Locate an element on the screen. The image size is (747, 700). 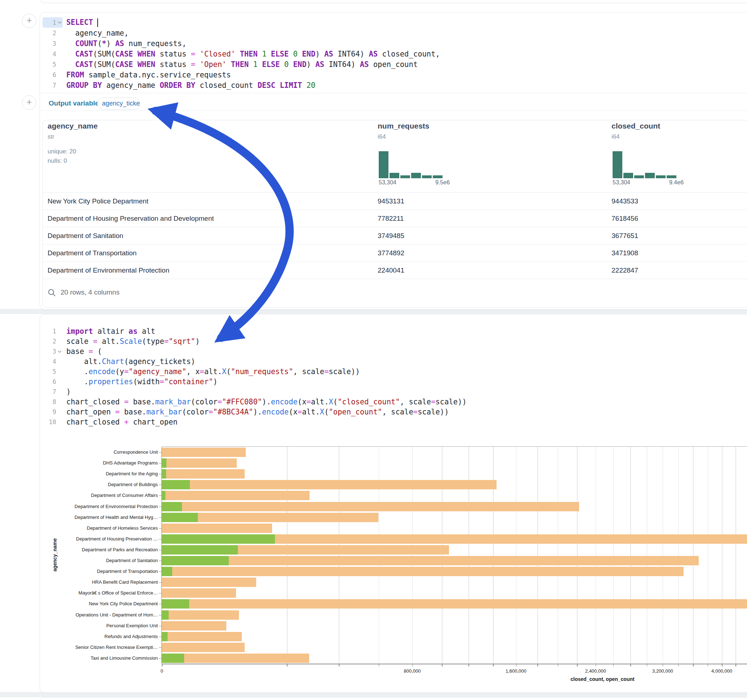
code-text: base = ( is located at coordinates (84, 352).